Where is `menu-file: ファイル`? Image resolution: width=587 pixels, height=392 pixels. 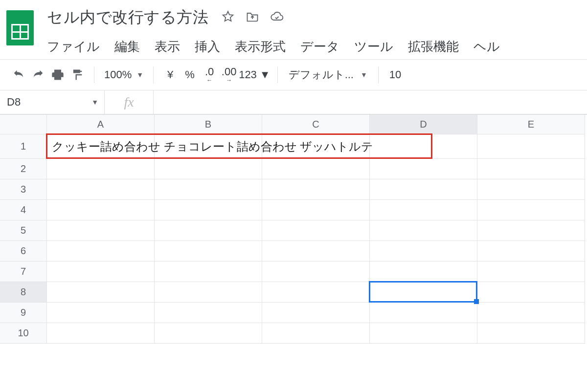
menu-file: ファイル is located at coordinates (73, 47).